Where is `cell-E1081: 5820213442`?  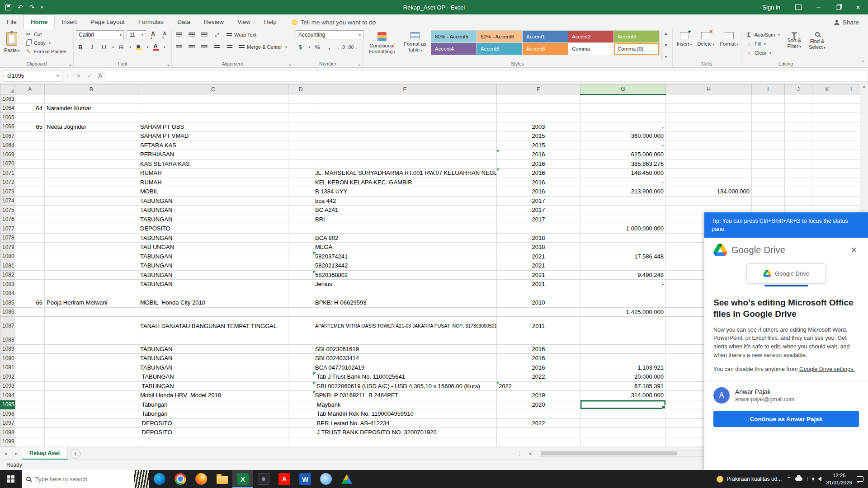
cell-E1081: 5820213442 is located at coordinates (405, 266).